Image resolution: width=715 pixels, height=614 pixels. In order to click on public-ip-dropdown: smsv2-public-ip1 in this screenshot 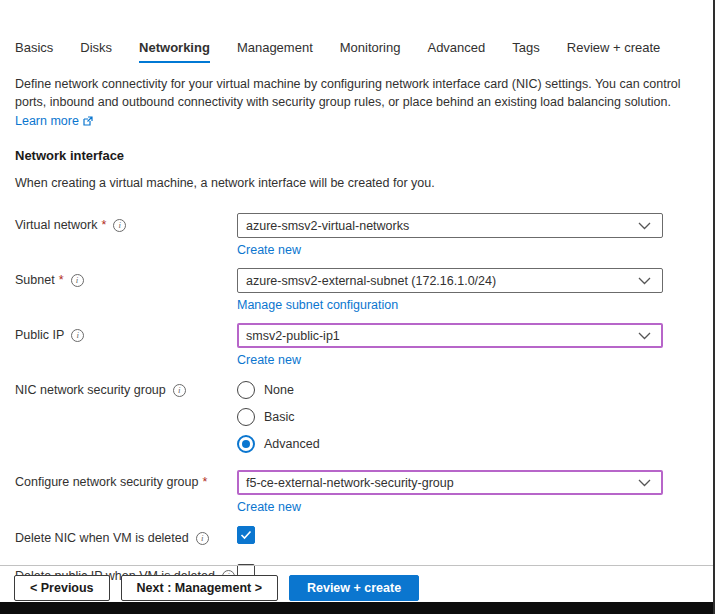, I will do `click(450, 336)`.